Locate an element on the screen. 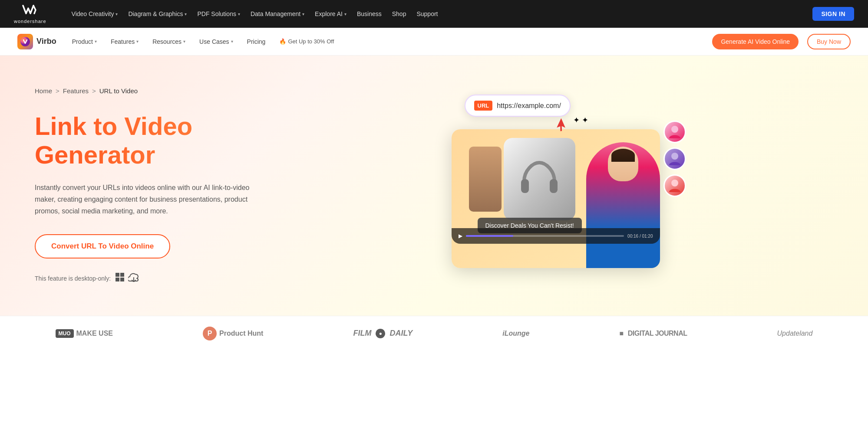  wondershare-logo: wondershare is located at coordinates (30, 14).